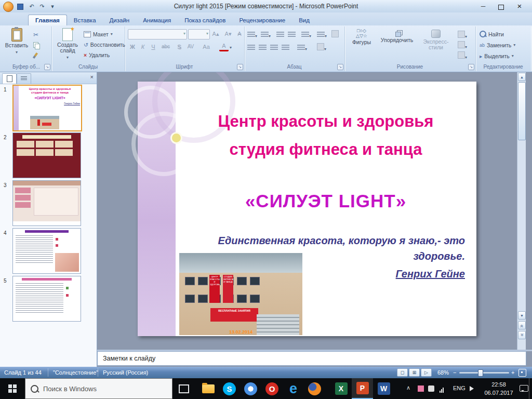 The width and height of the screenshot is (532, 399). What do you see at coordinates (266, 35) in the screenshot?
I see `numbering-button: ▾` at bounding box center [266, 35].